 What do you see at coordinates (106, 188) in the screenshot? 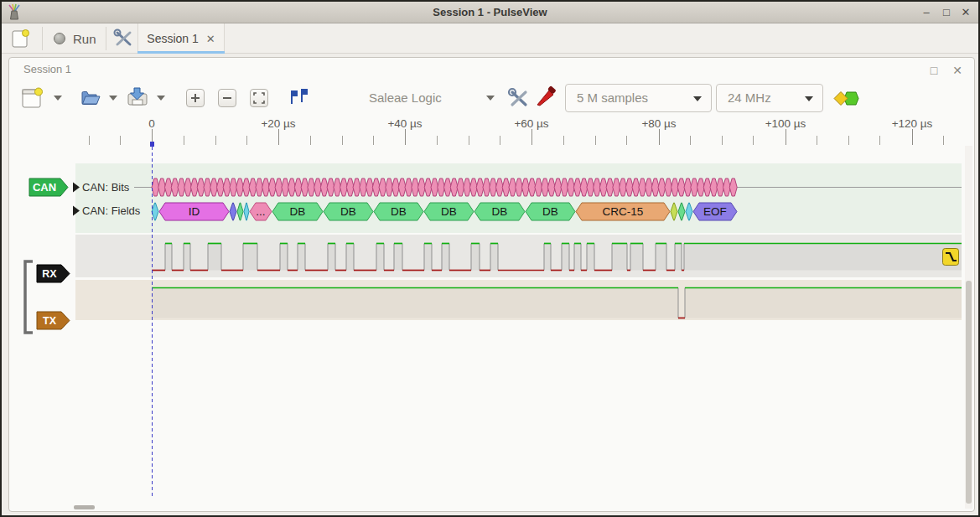
I see `decoder-row-label-bits: CAN: Bits` at bounding box center [106, 188].